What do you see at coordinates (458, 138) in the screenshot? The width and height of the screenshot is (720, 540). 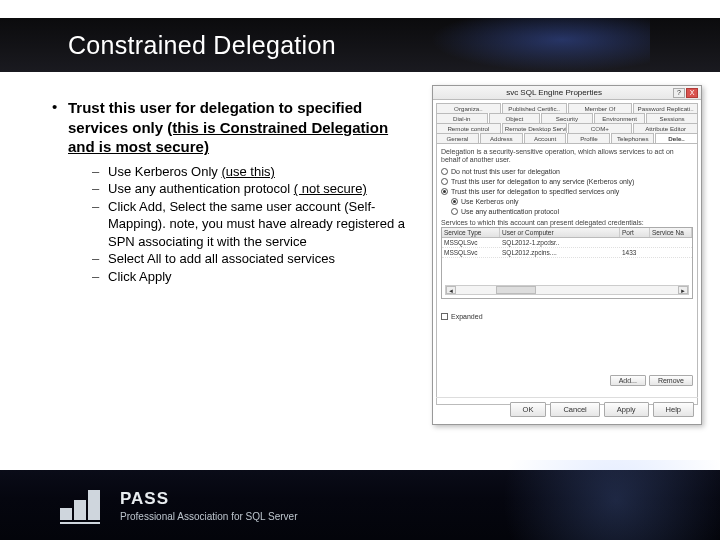 I see `tab-general: General` at bounding box center [458, 138].